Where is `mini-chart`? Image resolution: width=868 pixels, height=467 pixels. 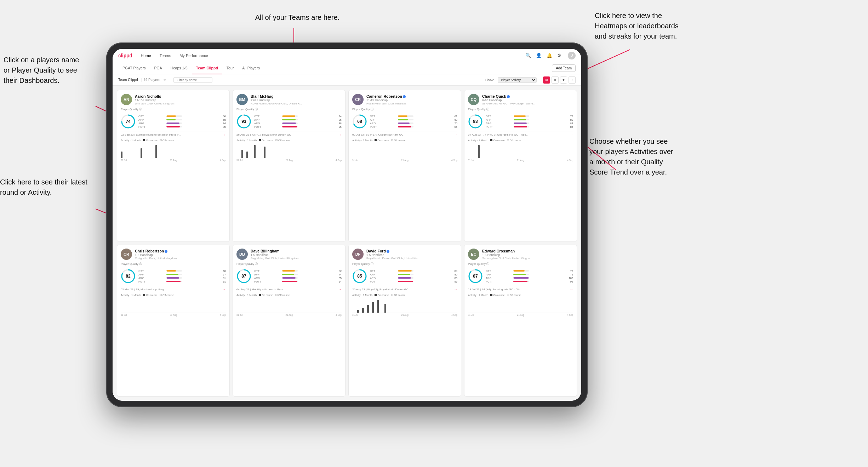
mini-chart is located at coordinates (520, 150).